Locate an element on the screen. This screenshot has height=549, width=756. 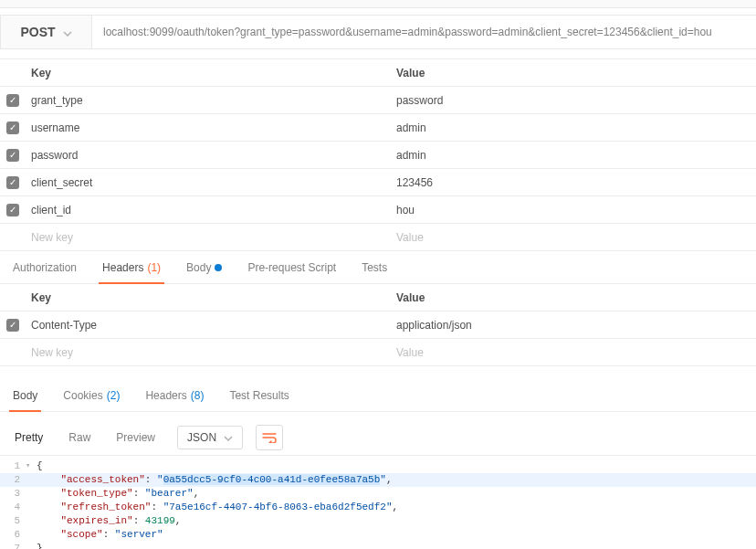
param-row: ✓ client_secret 123456 is located at coordinates (378, 183).